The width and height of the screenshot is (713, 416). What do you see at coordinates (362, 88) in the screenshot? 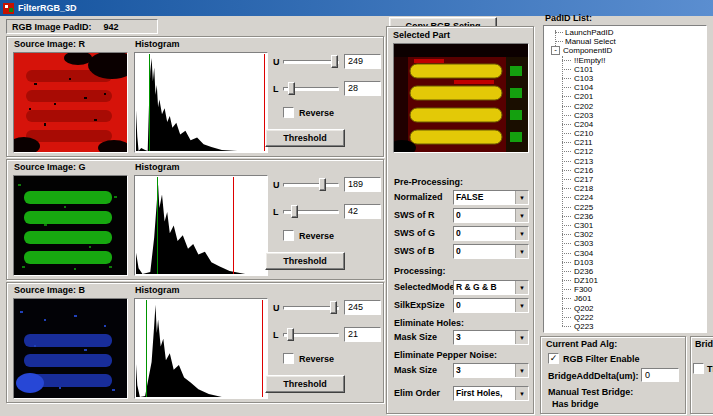
I see `l-value-input: 28` at bounding box center [362, 88].